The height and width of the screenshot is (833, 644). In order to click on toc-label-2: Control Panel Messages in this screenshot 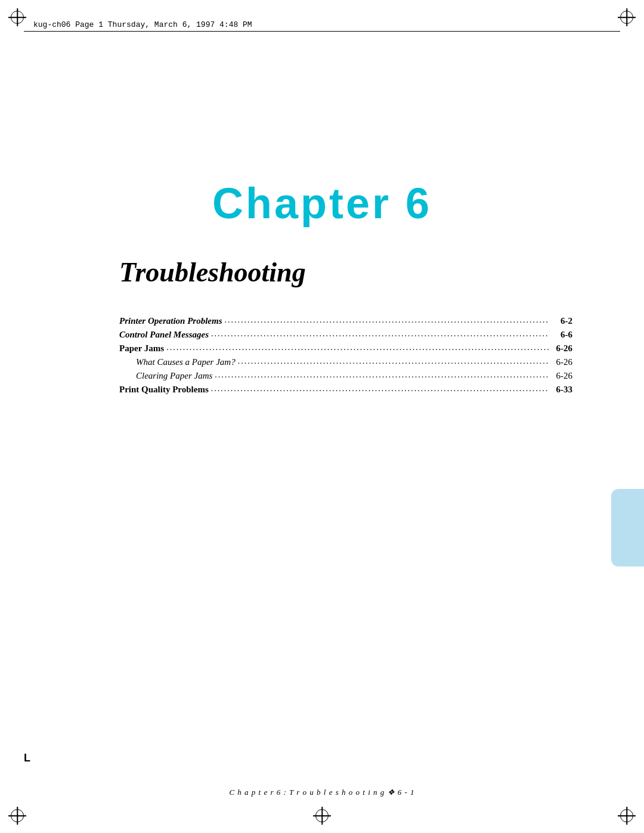, I will do `click(164, 335)`.